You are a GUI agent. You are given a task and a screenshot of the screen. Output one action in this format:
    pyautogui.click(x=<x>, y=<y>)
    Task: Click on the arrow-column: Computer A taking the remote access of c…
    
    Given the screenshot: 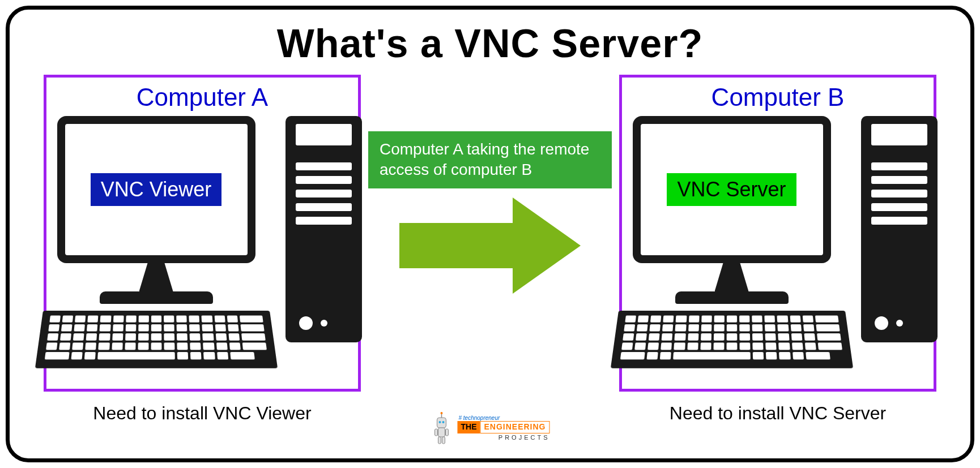 What is the action you would take?
    pyautogui.click(x=490, y=187)
    